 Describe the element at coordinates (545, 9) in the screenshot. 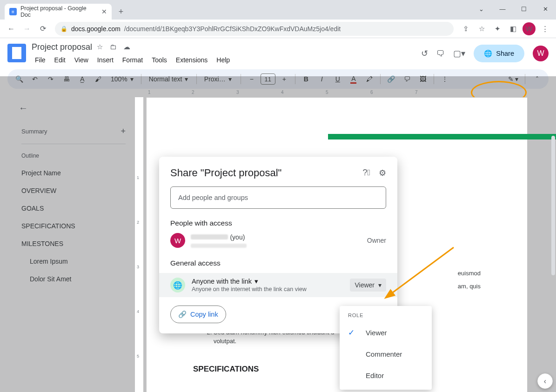

I see `close-window-button: ✕` at that location.